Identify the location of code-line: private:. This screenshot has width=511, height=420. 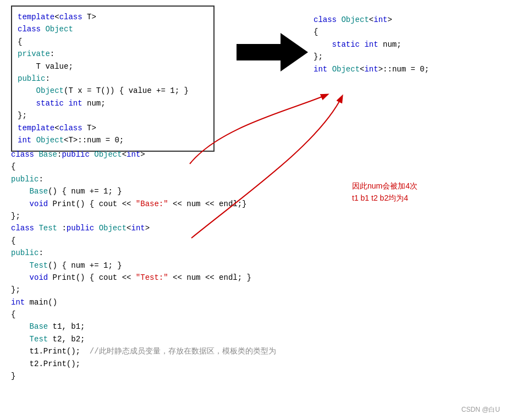
(113, 54).